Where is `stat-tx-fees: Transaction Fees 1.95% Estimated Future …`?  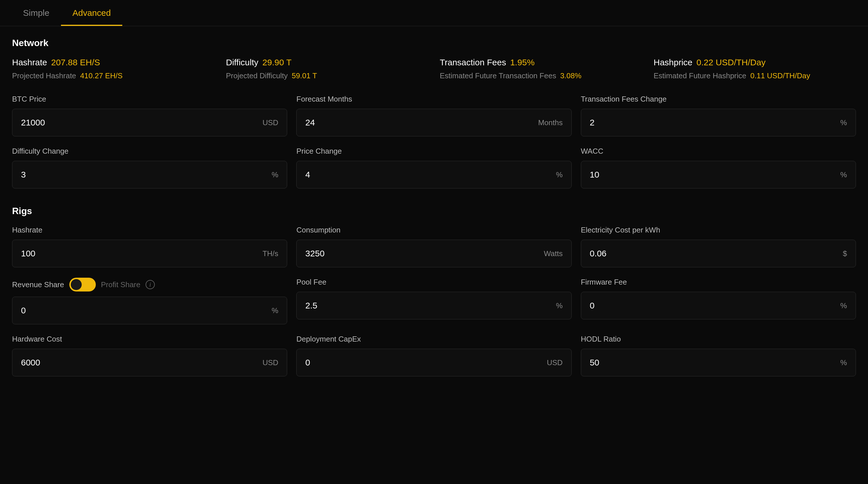 stat-tx-fees: Transaction Fees 1.95% Estimated Future … is located at coordinates (541, 69).